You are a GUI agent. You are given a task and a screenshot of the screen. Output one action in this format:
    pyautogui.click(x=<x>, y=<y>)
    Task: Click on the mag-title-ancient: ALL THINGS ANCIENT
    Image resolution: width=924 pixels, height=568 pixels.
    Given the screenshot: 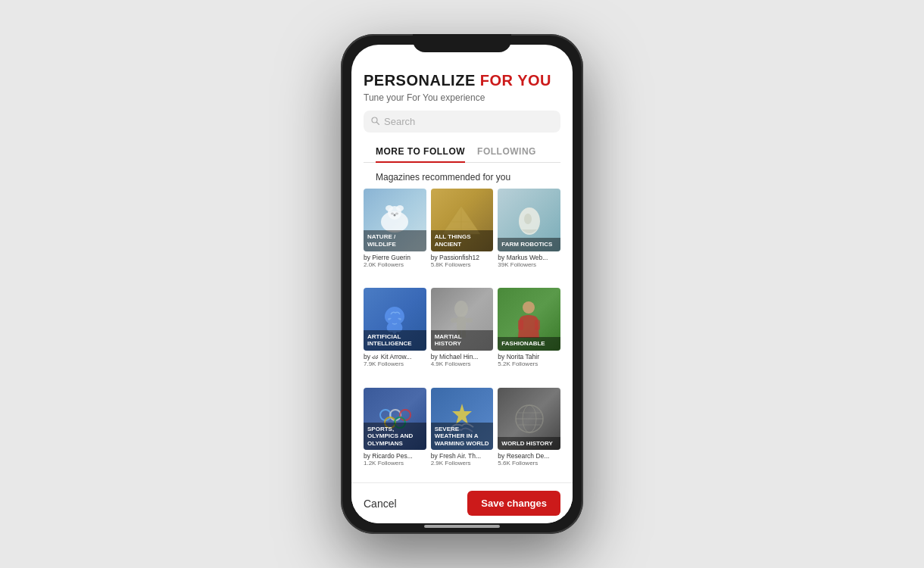 What is the action you would take?
    pyautogui.click(x=462, y=241)
    